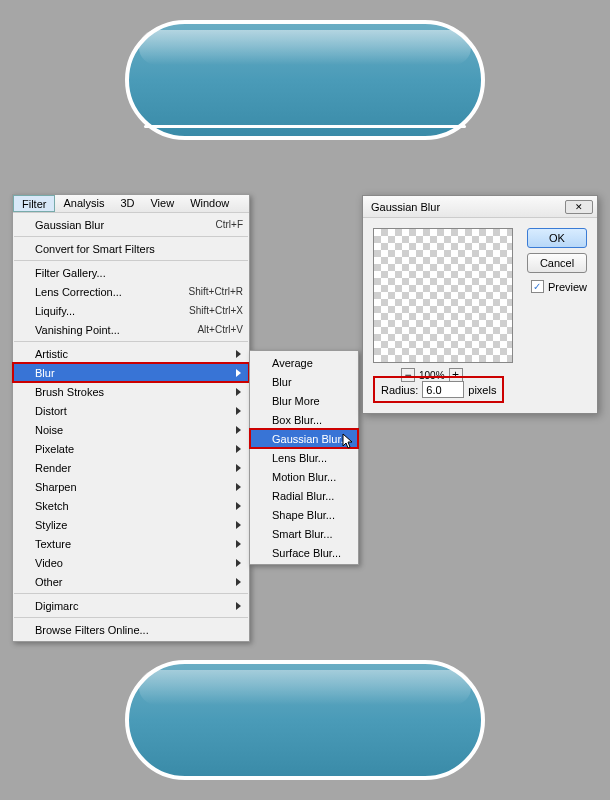 Image resolution: width=610 pixels, height=800 pixels. Describe the element at coordinates (131, 562) in the screenshot. I see `menu-video: Video` at that location.